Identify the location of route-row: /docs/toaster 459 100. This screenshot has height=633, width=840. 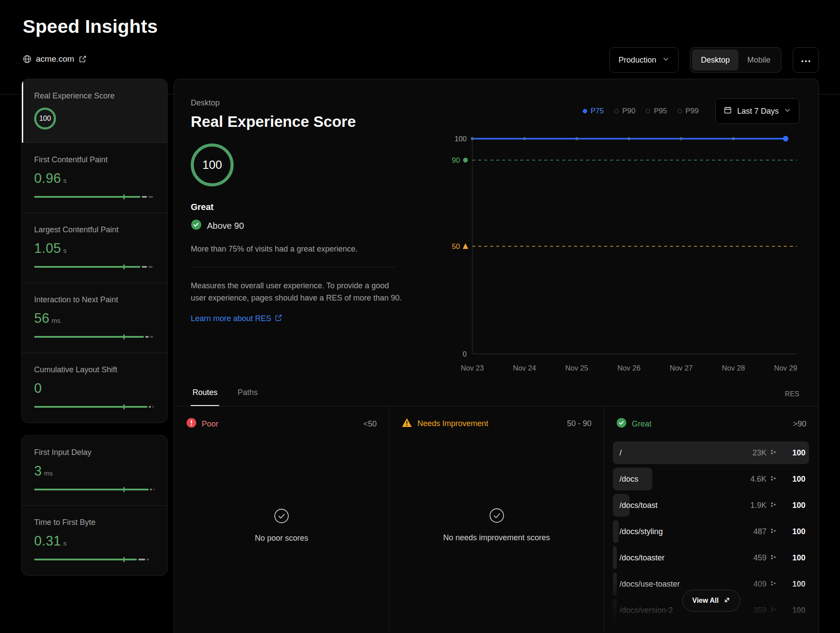
(711, 558).